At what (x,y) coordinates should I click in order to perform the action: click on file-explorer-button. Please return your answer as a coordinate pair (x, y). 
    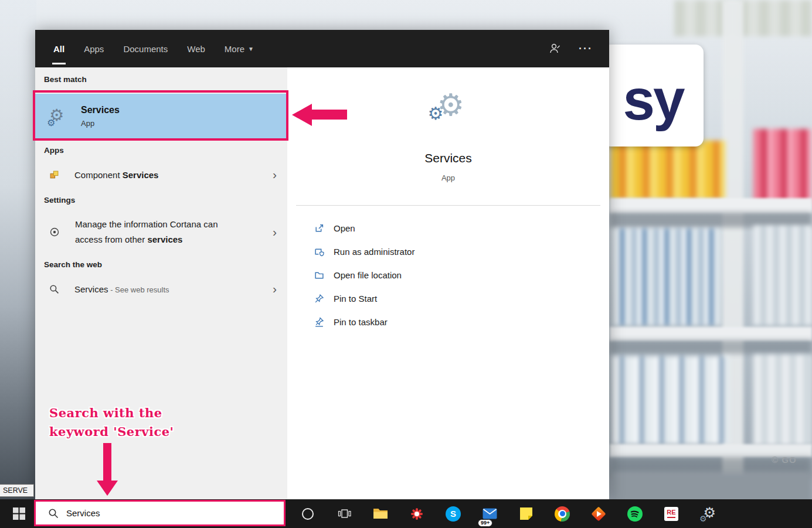
    Looking at the image, I should click on (380, 513).